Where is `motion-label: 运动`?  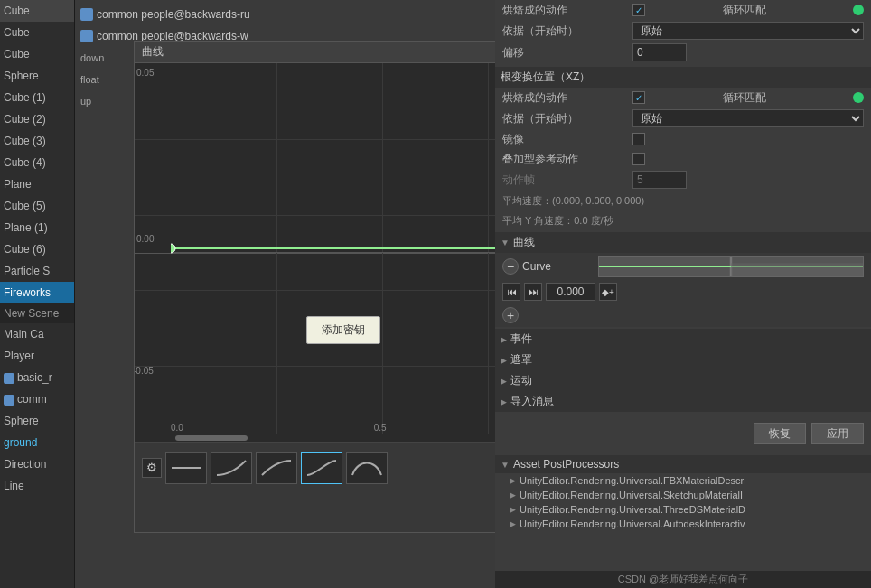
motion-label: 运动 is located at coordinates (521, 381).